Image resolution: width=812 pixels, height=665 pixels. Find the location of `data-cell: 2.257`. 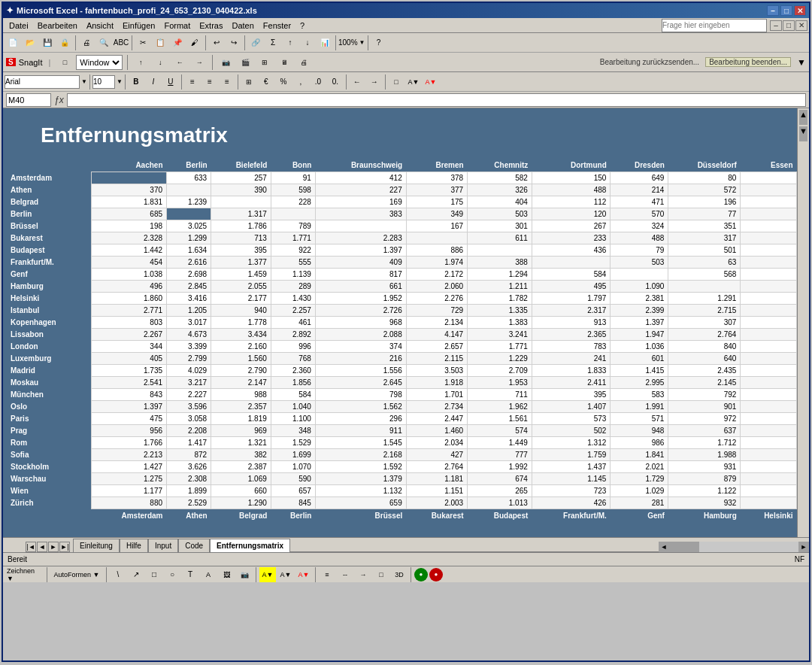

data-cell: 2.257 is located at coordinates (293, 311).